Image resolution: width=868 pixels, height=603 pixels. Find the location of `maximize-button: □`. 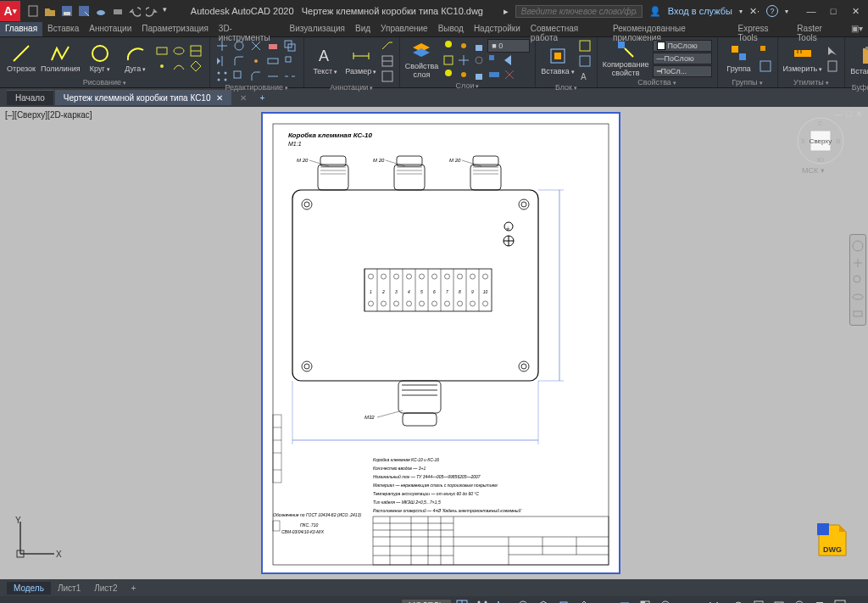

maximize-button: □ is located at coordinates (833, 11).